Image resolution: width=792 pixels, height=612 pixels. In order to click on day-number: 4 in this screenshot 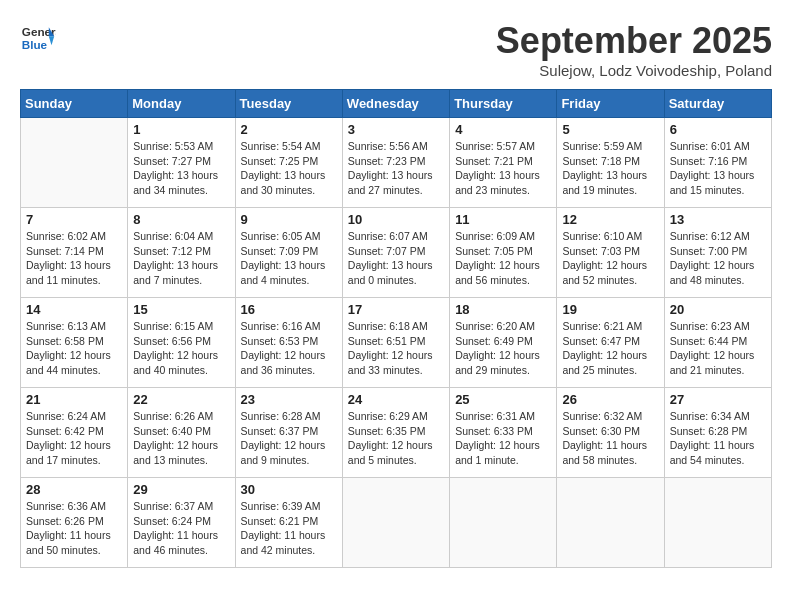, I will do `click(503, 130)`.